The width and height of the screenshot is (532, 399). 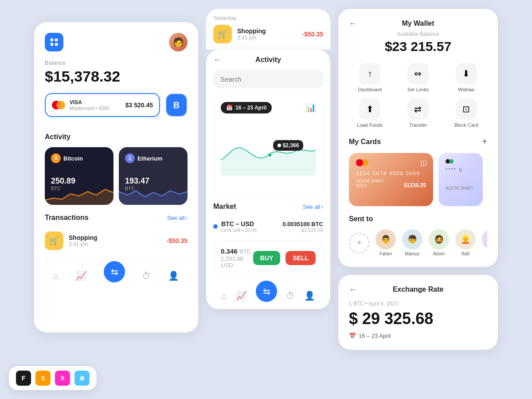 I want to click on nfc-icon: ))), so click(x=423, y=163).